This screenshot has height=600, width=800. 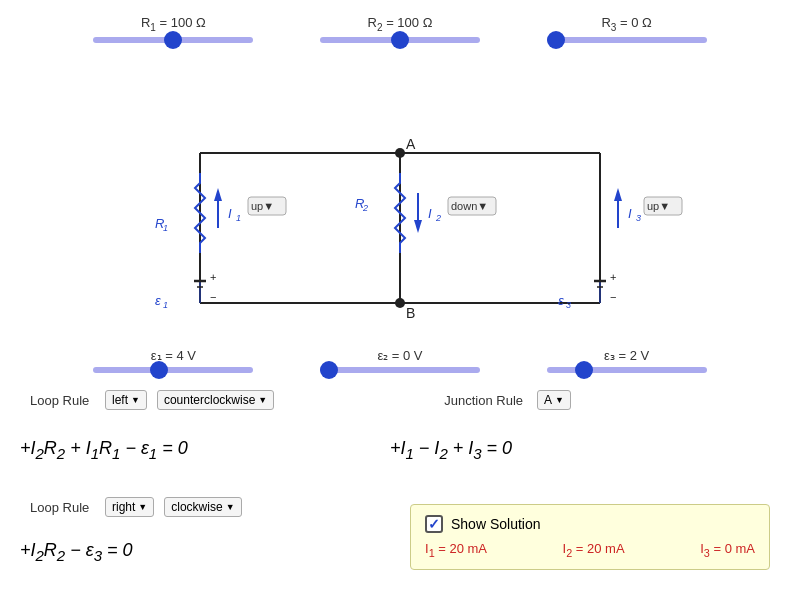 I want to click on svg-text: down▼, so click(x=470, y=206).